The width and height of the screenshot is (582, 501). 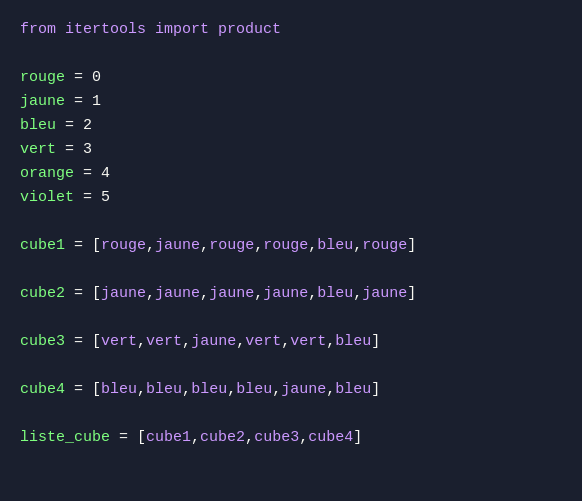 I want to click on keyword-import: import, so click(x=182, y=30).